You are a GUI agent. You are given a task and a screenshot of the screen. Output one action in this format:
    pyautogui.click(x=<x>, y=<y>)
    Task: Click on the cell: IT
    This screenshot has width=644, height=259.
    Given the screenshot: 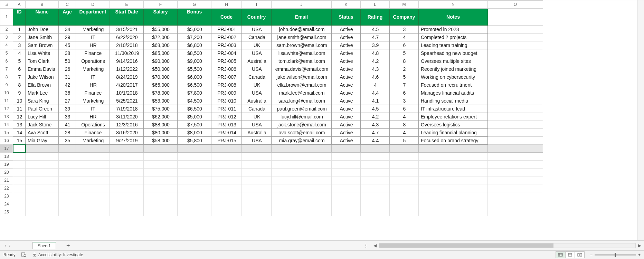 What is the action you would take?
    pyautogui.click(x=93, y=109)
    